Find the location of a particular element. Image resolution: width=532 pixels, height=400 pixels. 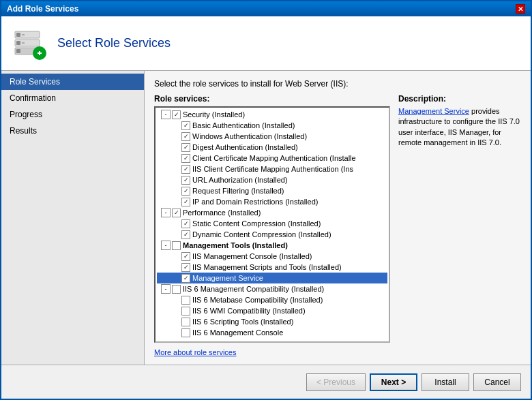

next-button: Next > is located at coordinates (394, 382).